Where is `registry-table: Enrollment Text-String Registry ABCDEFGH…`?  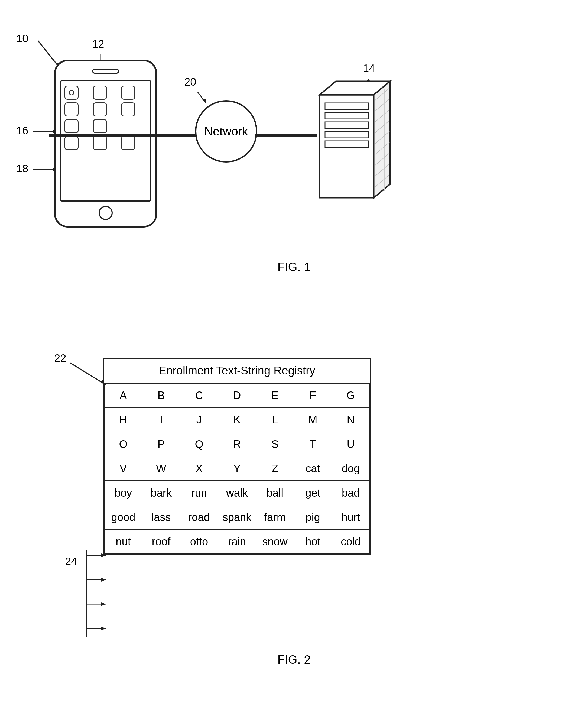
registry-table: Enrollment Text-String Registry ABCDEFGH… is located at coordinates (237, 457).